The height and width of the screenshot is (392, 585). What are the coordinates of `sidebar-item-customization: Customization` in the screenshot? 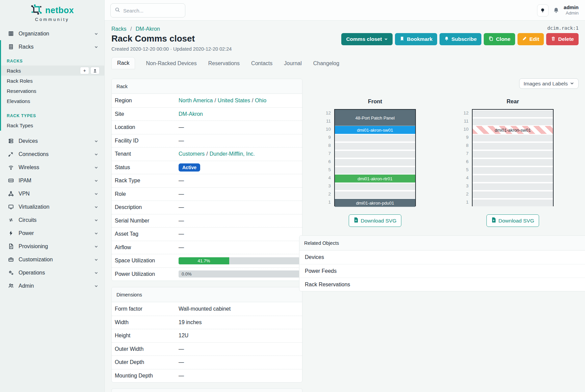 It's located at (52, 259).